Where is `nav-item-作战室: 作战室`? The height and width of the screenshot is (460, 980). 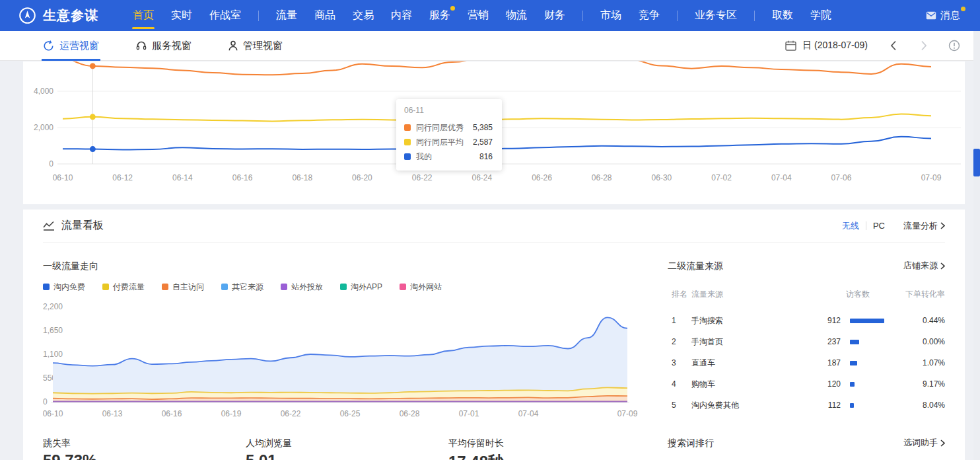 nav-item-作战室: 作战室 is located at coordinates (225, 16).